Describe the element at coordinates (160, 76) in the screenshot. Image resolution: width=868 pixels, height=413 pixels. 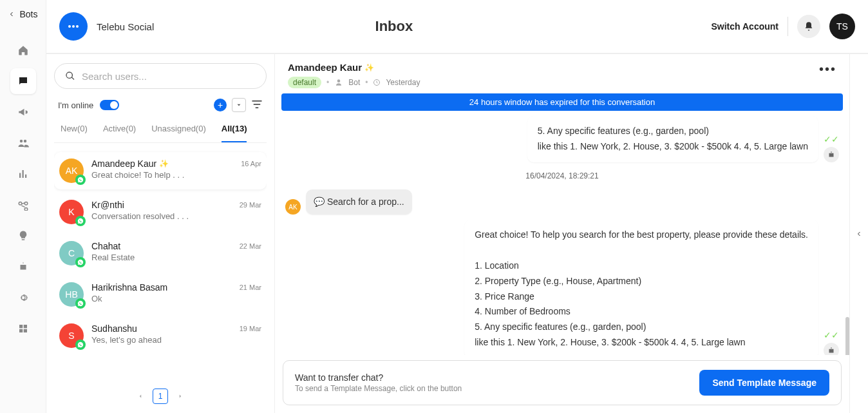
I see `search-wrap` at that location.